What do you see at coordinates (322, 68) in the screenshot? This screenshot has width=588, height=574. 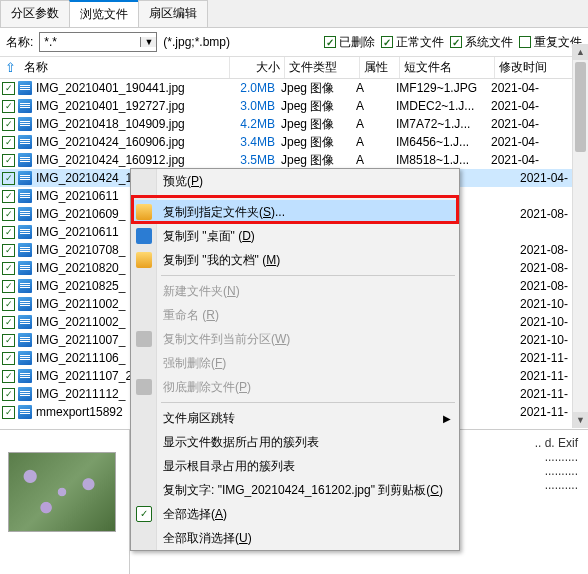 I see `col-type: 文件类型` at bounding box center [322, 68].